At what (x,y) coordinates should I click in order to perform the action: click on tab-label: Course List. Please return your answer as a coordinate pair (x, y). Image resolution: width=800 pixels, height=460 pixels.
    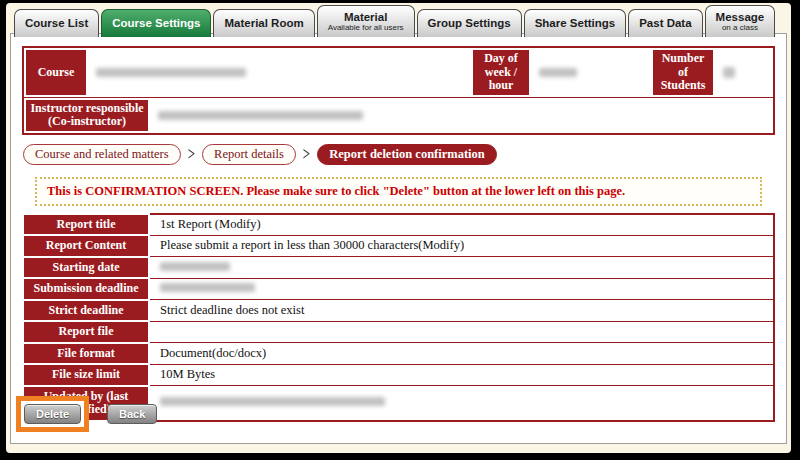
    Looking at the image, I should click on (56, 23).